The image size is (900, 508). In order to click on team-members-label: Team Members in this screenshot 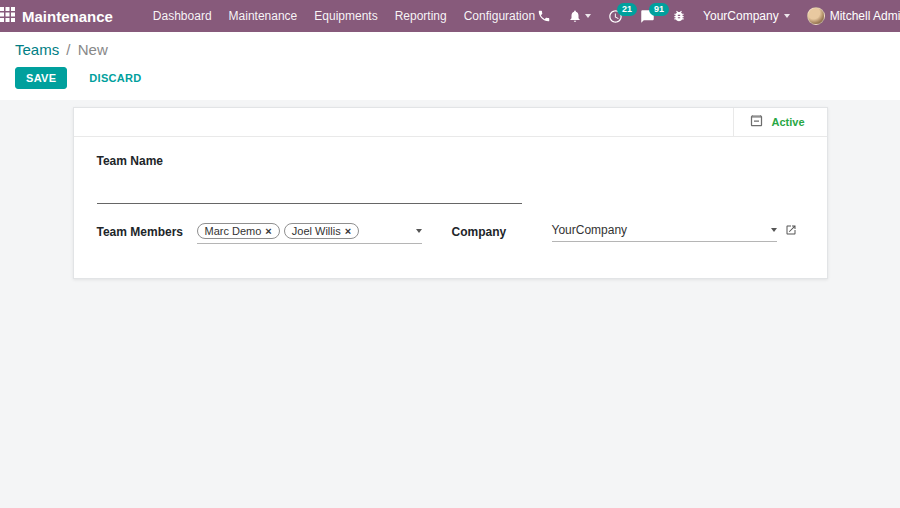, I will do `click(147, 231)`.